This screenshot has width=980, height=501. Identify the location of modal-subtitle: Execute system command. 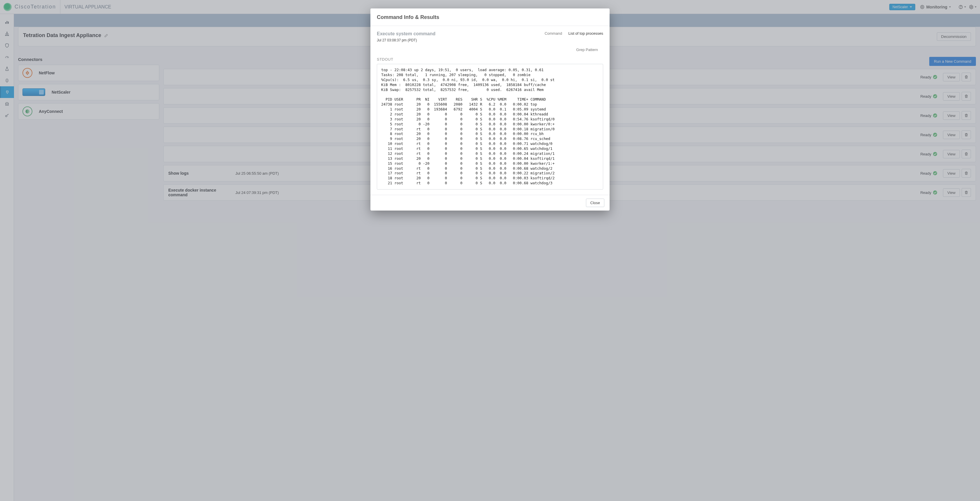
(406, 34).